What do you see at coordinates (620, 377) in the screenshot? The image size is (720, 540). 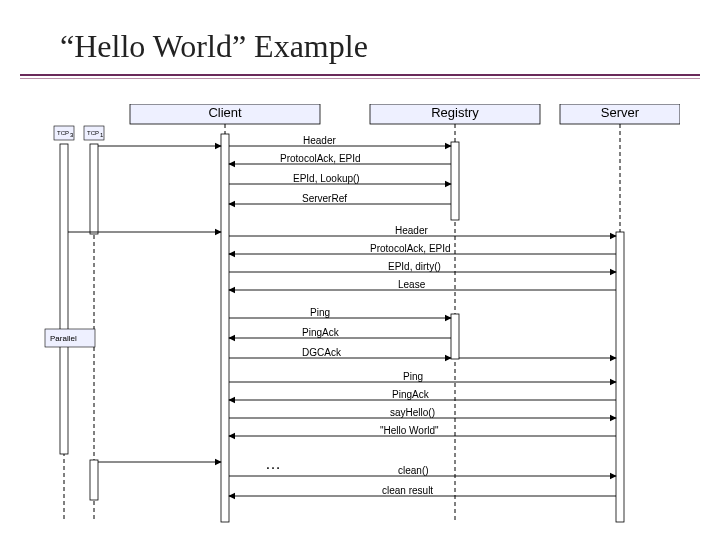 I see `server-activation` at bounding box center [620, 377].